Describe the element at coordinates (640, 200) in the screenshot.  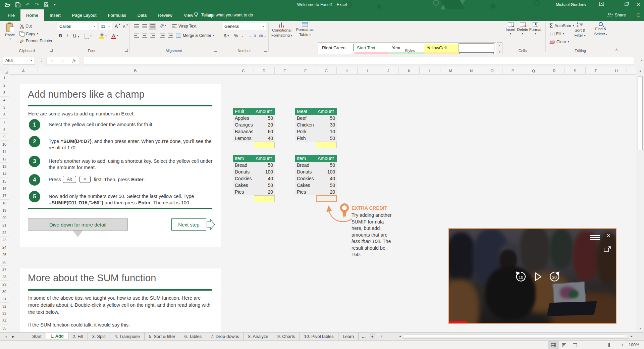
I see `vertical-scrollbar: ▲ ▼` at that location.